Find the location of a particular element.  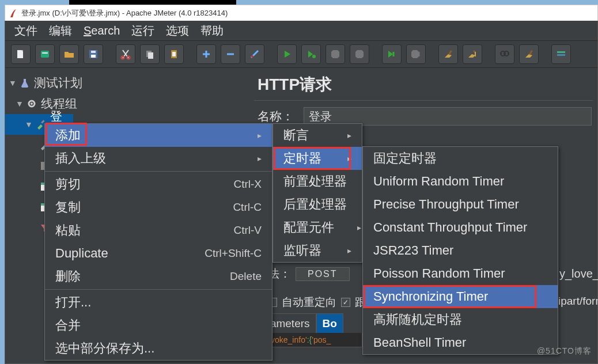

expand-button is located at coordinates (206, 54).